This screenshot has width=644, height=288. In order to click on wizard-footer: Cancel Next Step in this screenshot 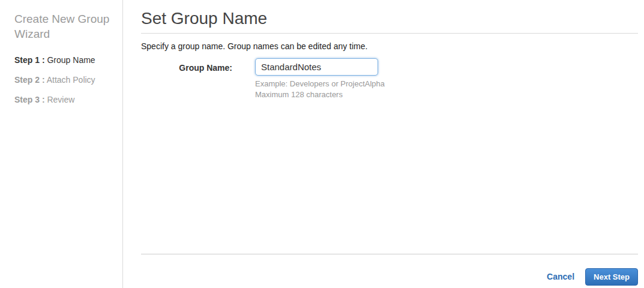, I will do `click(390, 271)`.